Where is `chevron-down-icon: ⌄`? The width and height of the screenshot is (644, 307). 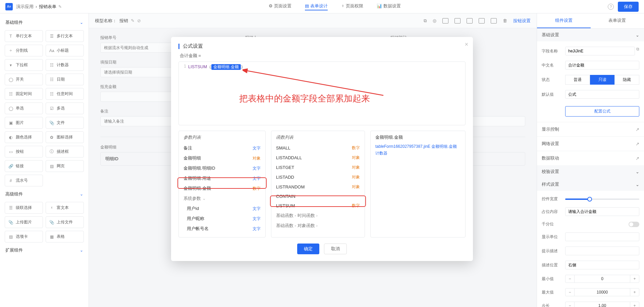 chevron-down-icon: ⌄ is located at coordinates (637, 185).